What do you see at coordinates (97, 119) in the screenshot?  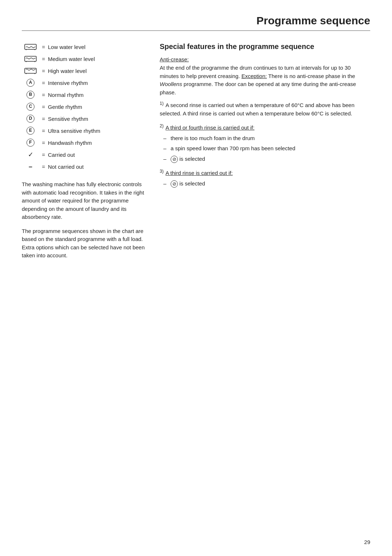 I see `sensitive-rhythm-label: Sensitive rhythm` at bounding box center [97, 119].